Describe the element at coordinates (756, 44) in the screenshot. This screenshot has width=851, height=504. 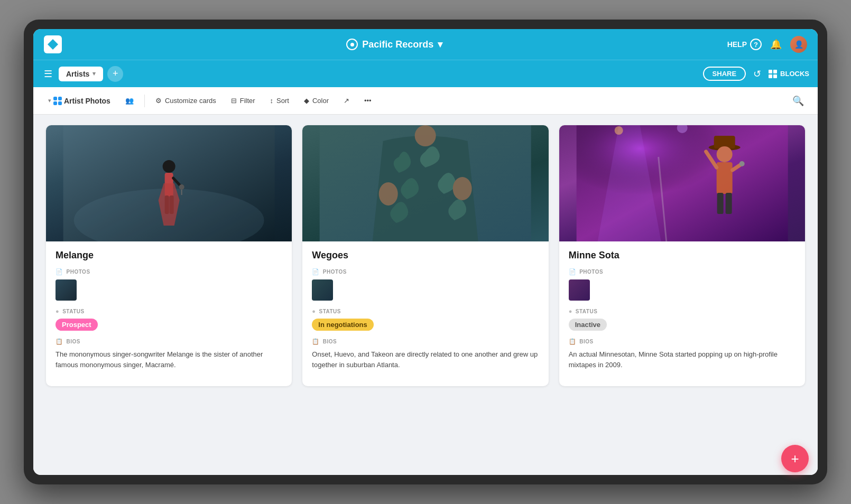
I see `help-icon: ?` at that location.